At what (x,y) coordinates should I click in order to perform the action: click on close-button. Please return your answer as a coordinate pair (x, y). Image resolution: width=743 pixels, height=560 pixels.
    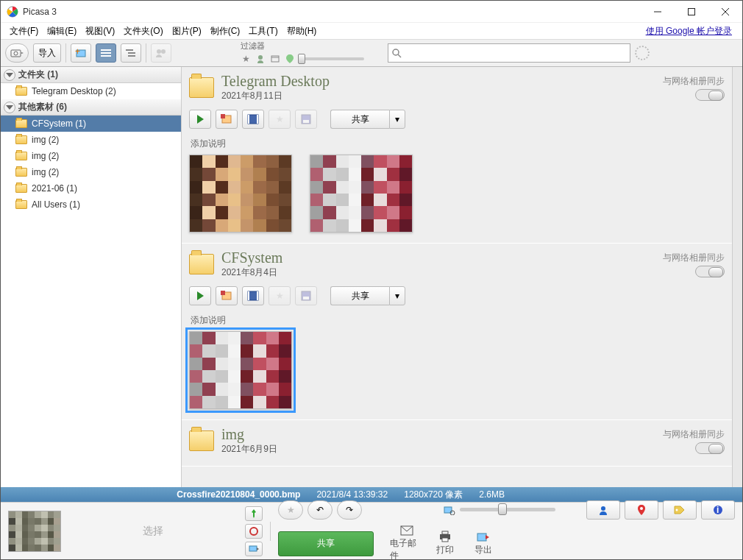
    Looking at the image, I should click on (725, 12).